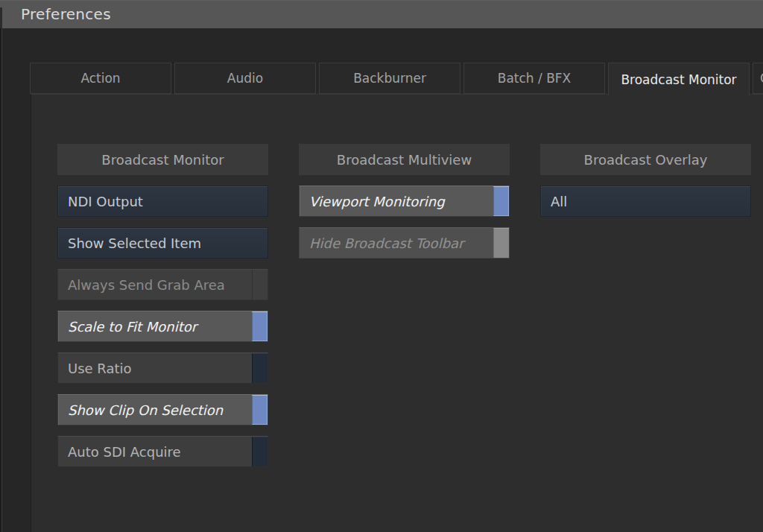 Image resolution: width=763 pixels, height=532 pixels. Describe the element at coordinates (373, 201) in the screenshot. I see `button-label: Viewport Monitoring` at that location.